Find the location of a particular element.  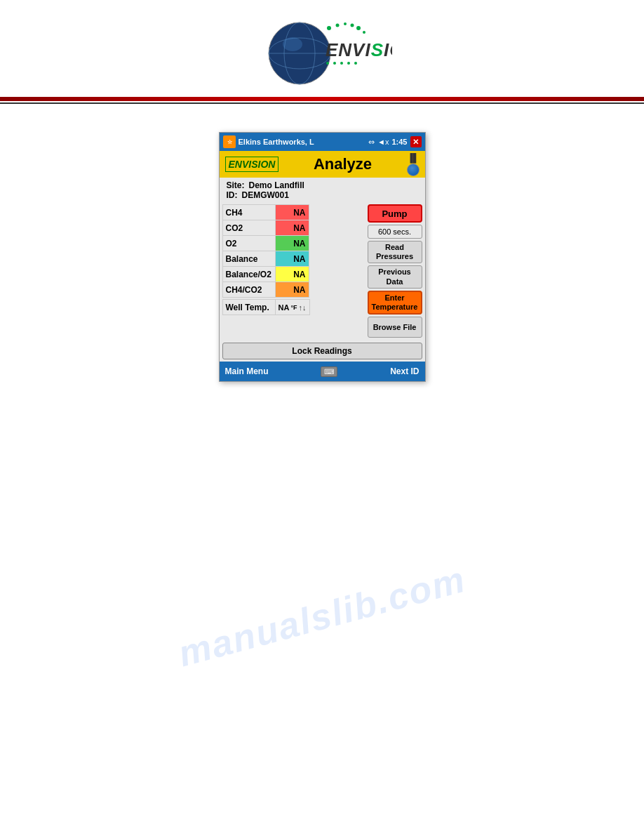

read-pressures-button: Read Pressures is located at coordinates (395, 252).